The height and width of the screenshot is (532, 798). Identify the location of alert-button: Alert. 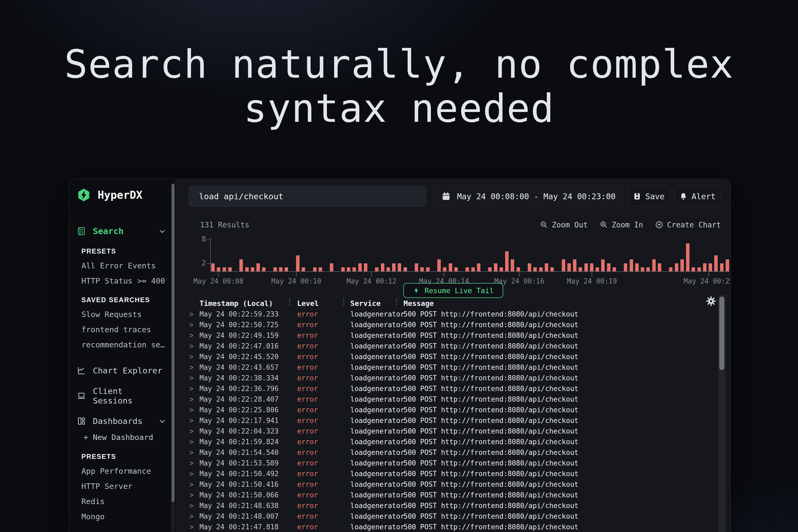
(698, 196).